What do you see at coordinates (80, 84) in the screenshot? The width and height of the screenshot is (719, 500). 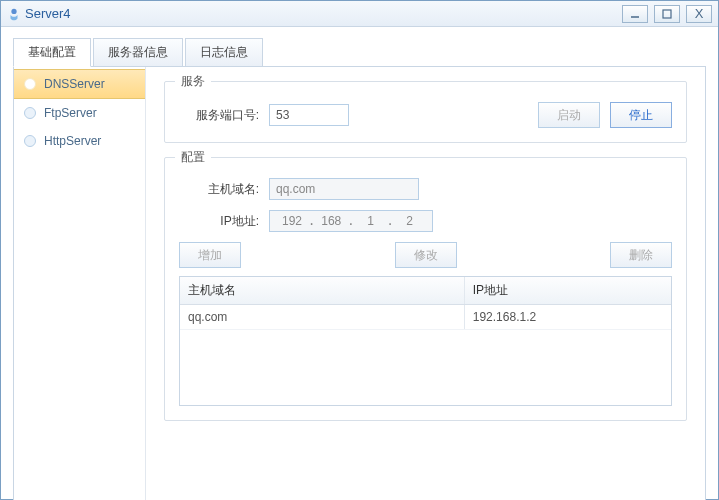 I see `sidebar-item-dns: DNSServer` at bounding box center [80, 84].